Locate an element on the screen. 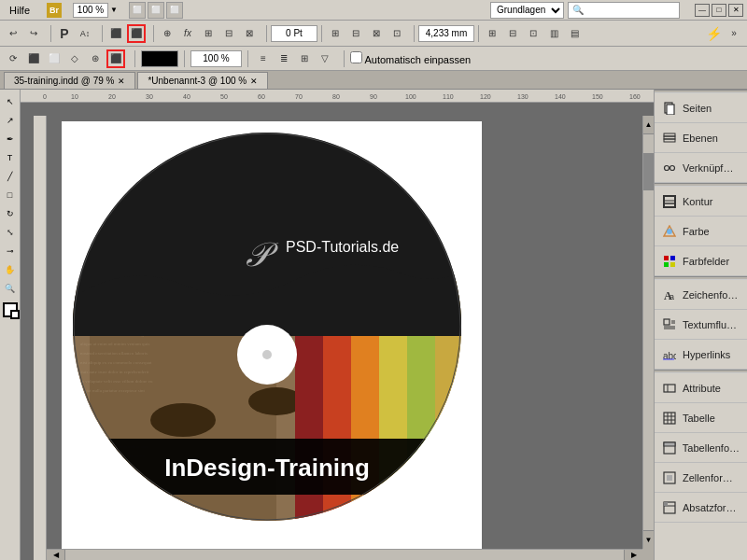  tab-training: 35-training.indd @ 79 % ✕ is located at coordinates (69, 80).